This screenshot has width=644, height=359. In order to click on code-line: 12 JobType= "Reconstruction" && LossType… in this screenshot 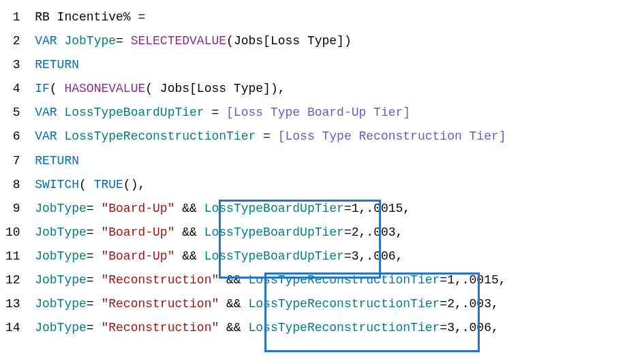, I will do `click(322, 281)`.